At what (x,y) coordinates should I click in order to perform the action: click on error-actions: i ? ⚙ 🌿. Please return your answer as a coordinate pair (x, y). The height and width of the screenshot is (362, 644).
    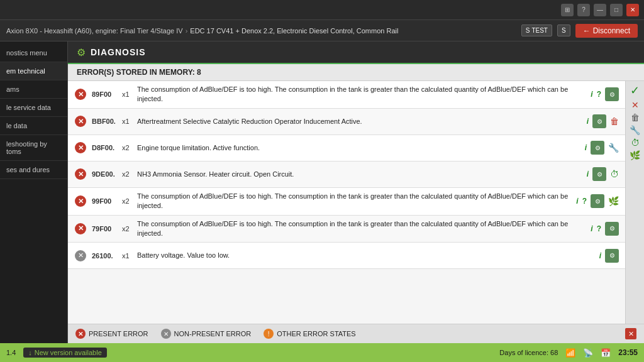
    Looking at the image, I should click on (597, 201).